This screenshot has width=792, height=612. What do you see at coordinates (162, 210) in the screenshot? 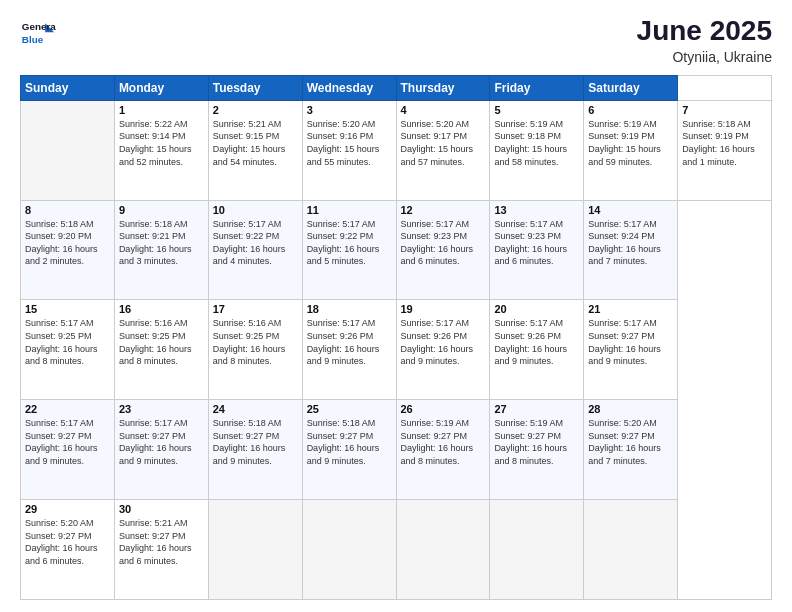
I see `day-number: 9` at bounding box center [162, 210].